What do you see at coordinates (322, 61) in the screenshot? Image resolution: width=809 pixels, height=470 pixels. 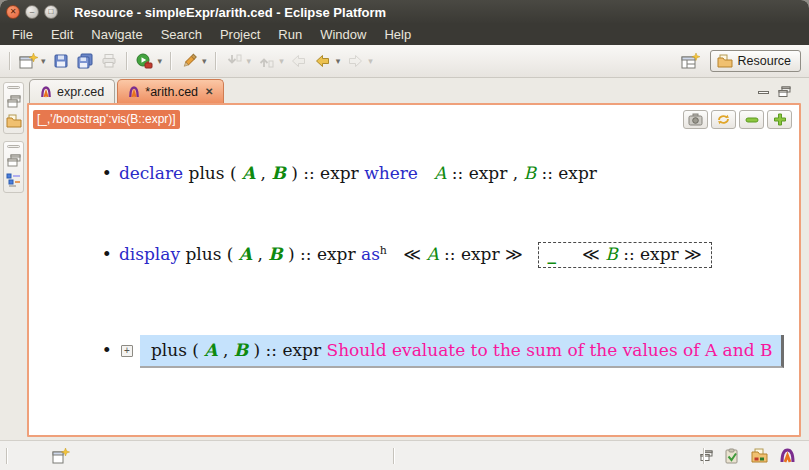 I see `back-icon` at bounding box center [322, 61].